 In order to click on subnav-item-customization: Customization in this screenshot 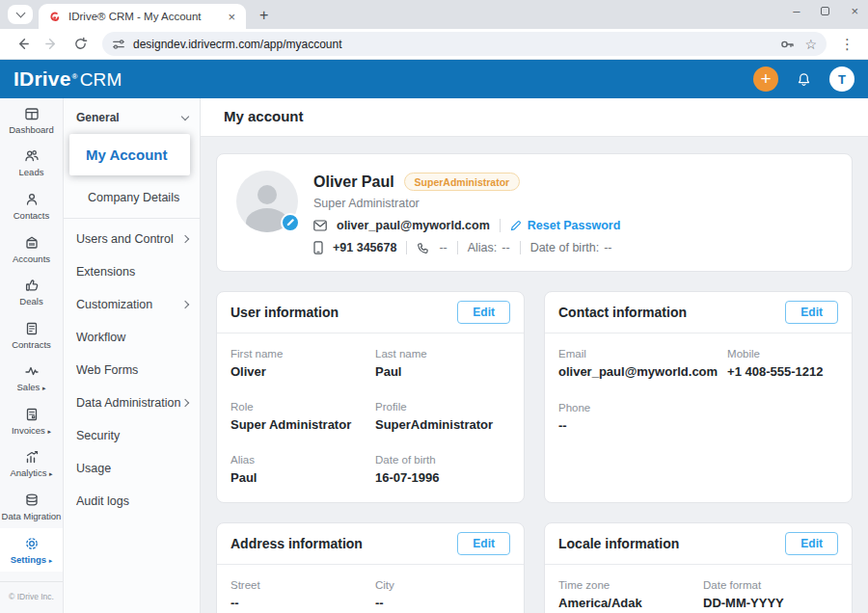, I will do `click(131, 305)`.